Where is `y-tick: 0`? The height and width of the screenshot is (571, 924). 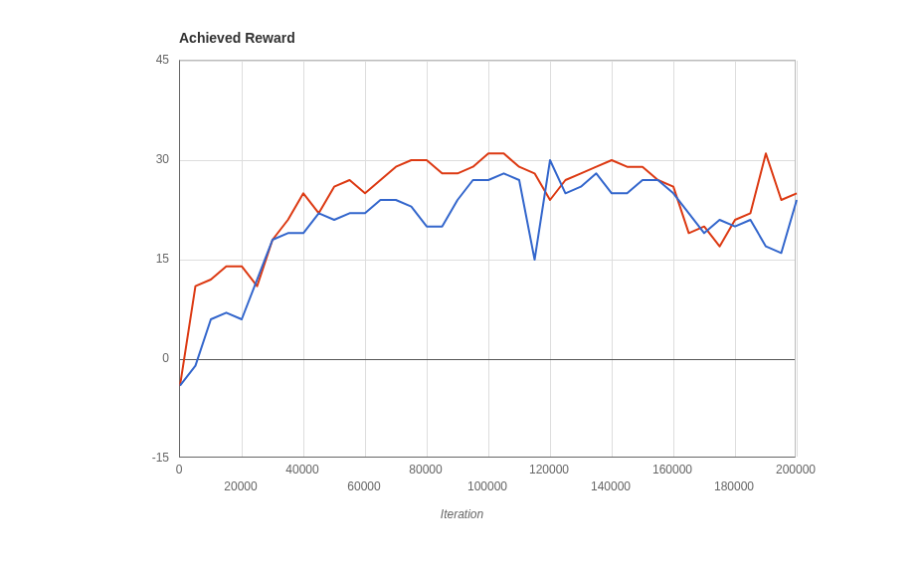
y-tick: 0 is located at coordinates (154, 358).